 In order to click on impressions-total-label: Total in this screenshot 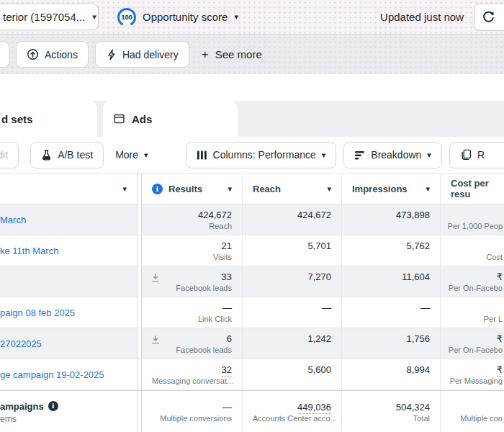, I will do `click(391, 418)`.